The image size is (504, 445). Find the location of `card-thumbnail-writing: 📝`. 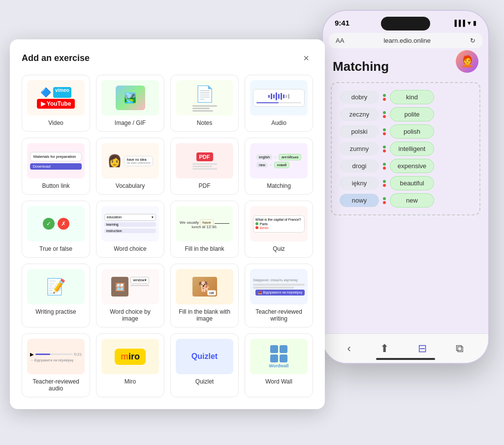

card-thumbnail-writing: 📝 is located at coordinates (56, 287).